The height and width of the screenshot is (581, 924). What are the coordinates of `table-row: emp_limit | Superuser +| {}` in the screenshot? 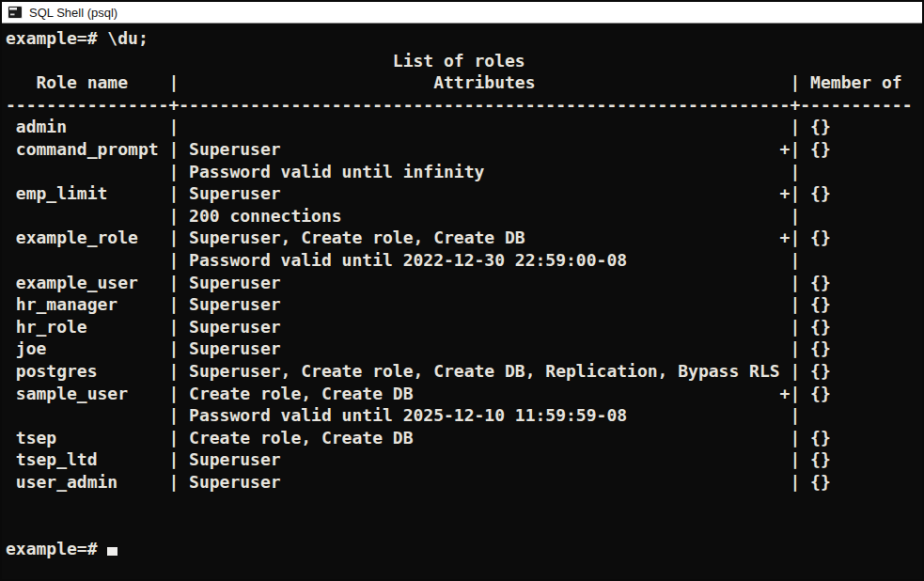 It's located at (464, 194).